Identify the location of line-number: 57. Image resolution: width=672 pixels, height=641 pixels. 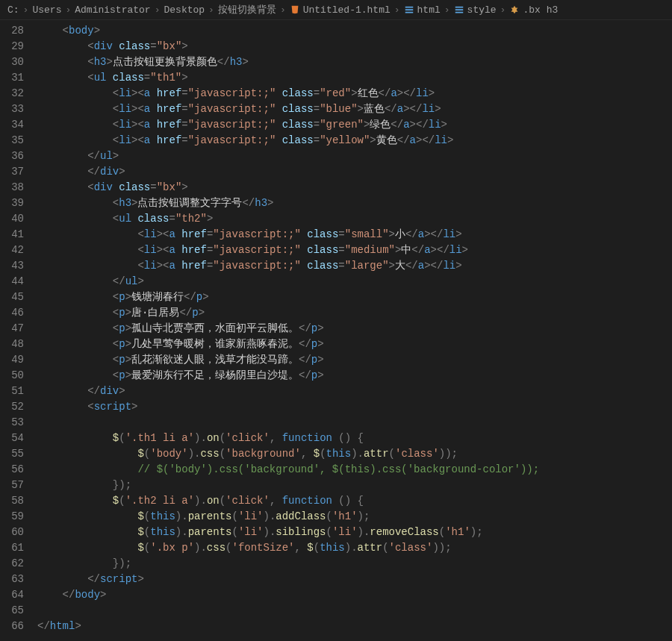
(12, 485).